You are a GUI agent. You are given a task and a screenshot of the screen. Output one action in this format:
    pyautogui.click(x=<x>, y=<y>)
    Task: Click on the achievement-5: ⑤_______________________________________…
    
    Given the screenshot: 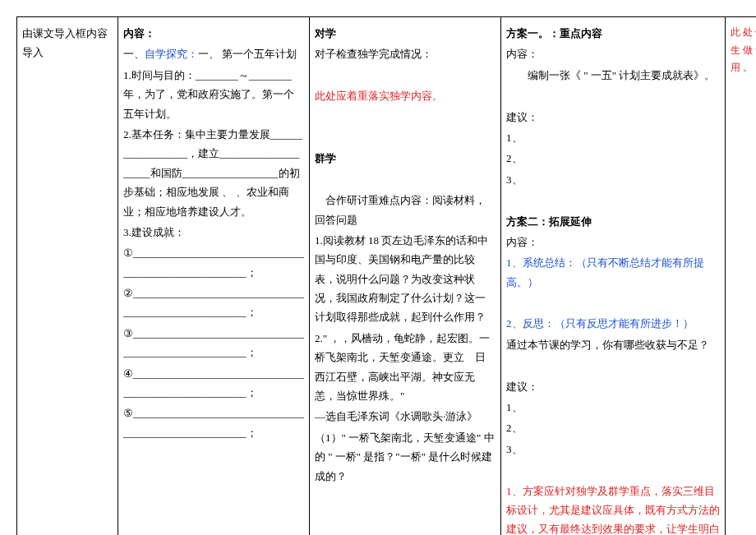 What is the action you would take?
    pyautogui.click(x=214, y=422)
    